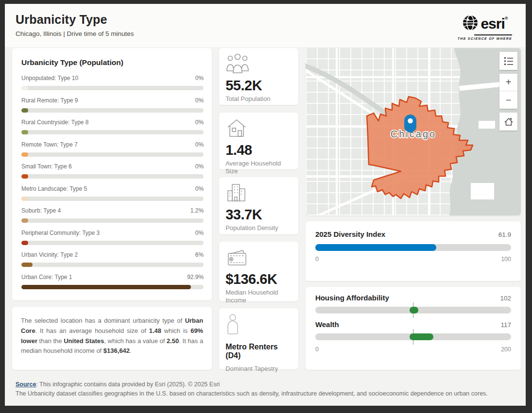 The width and height of the screenshot is (532, 413). I want to click on home-icon, so click(509, 122).